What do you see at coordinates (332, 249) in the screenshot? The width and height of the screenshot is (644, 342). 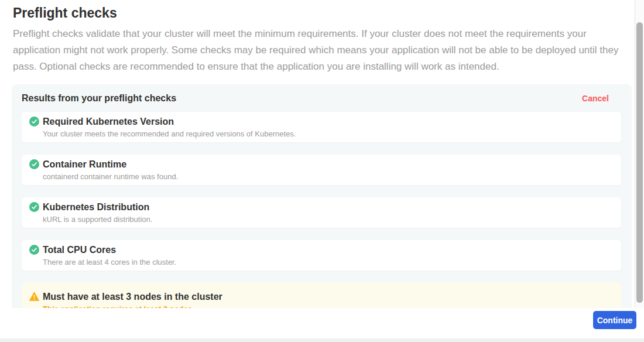 I see `check-title: Total CPU Cores` at bounding box center [332, 249].